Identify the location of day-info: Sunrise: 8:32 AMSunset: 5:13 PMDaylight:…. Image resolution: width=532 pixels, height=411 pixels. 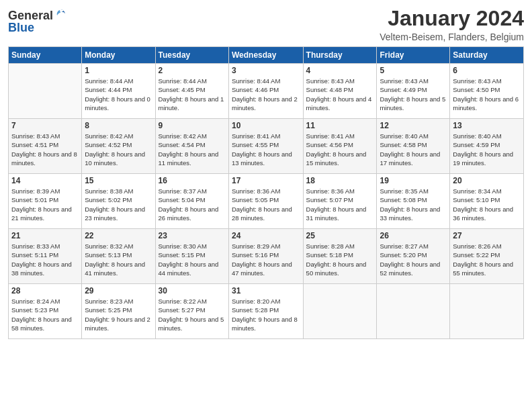
(118, 259).